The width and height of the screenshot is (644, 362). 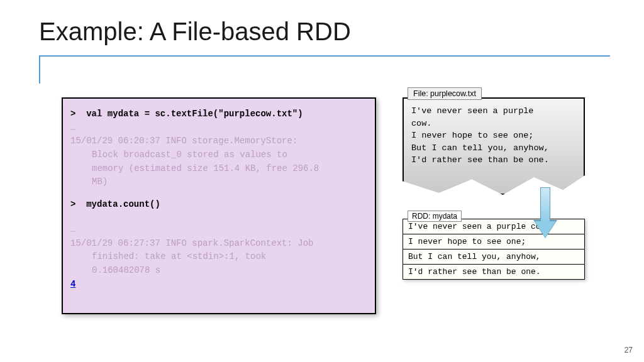 What do you see at coordinates (494, 272) in the screenshot?
I see `rdd-row: I'd rather see than be one.` at bounding box center [494, 272].